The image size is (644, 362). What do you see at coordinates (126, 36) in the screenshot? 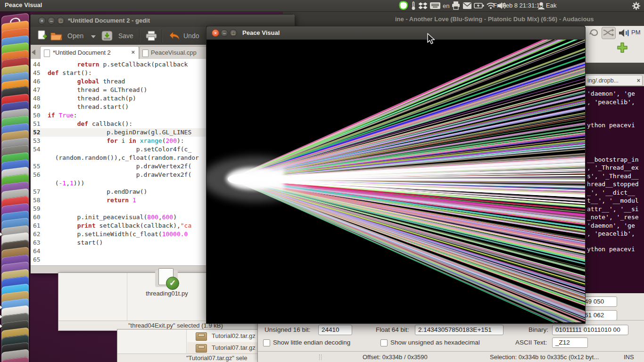
I see `save-button: Save` at bounding box center [126, 36].